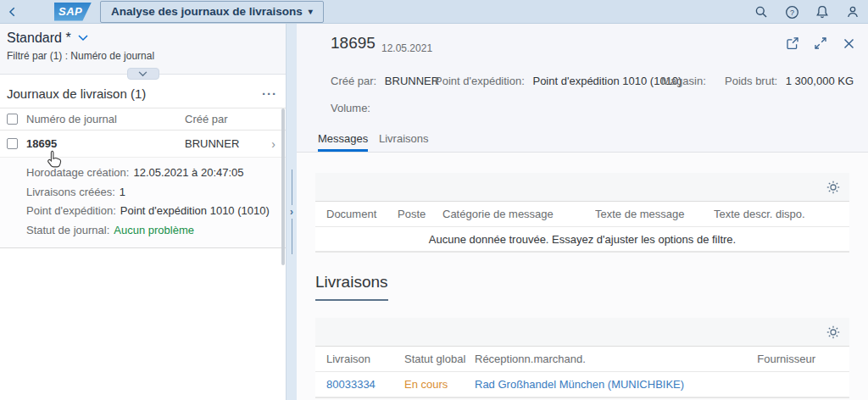 Image resolution: width=868 pixels, height=400 pixels. Describe the element at coordinates (71, 119) in the screenshot. I see `column-header-journal: Numéro de journal` at that location.